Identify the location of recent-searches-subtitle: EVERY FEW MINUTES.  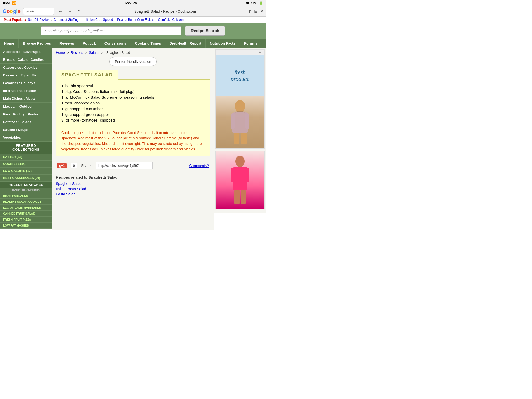
(26, 191).